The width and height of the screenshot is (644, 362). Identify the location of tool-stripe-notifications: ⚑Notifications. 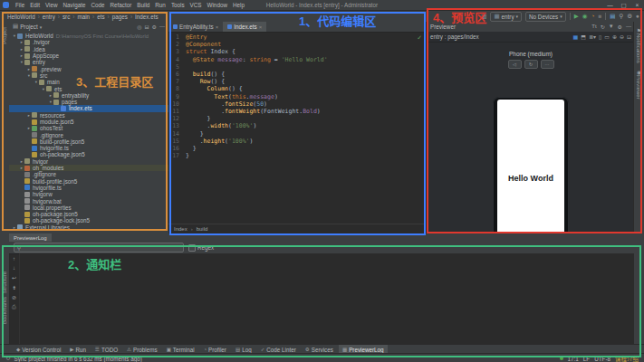
(639, 45).